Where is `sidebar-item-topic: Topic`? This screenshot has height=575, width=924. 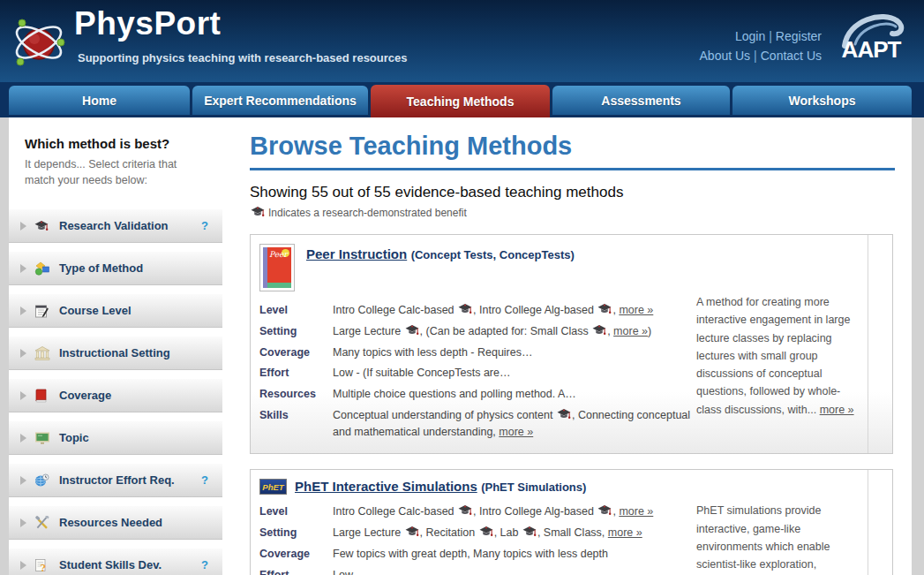
sidebar-item-topic: Topic is located at coordinates (116, 438).